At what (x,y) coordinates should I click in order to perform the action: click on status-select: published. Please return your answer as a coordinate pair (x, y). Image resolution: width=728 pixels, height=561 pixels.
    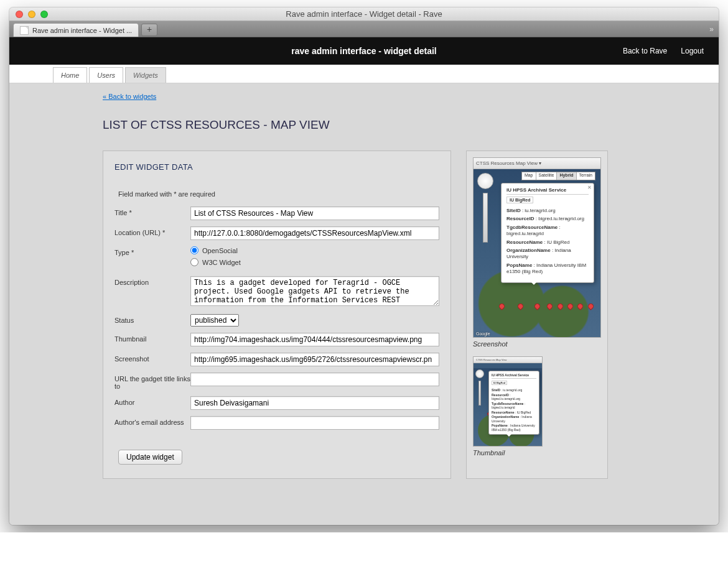
    Looking at the image, I should click on (215, 320).